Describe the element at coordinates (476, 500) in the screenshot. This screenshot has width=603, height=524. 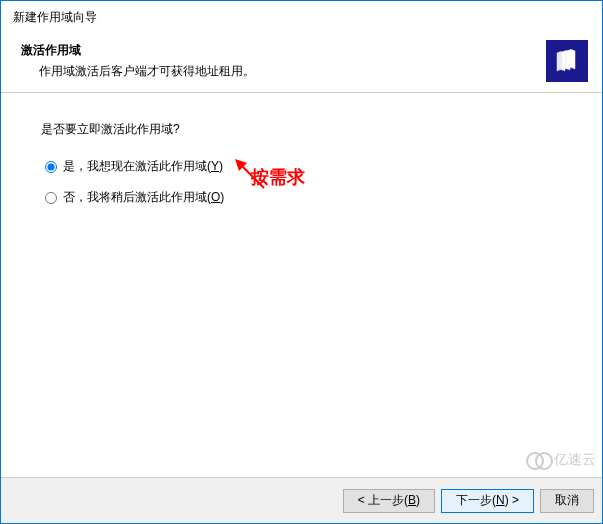
I see `next-prefix: 下一步(` at that location.